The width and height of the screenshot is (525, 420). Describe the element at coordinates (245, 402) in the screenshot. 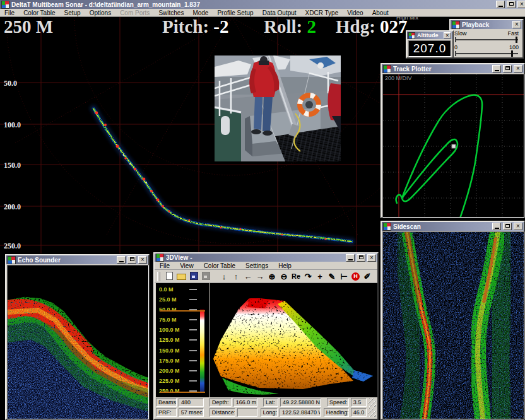

I see `depth-value: 166.0 m` at that location.